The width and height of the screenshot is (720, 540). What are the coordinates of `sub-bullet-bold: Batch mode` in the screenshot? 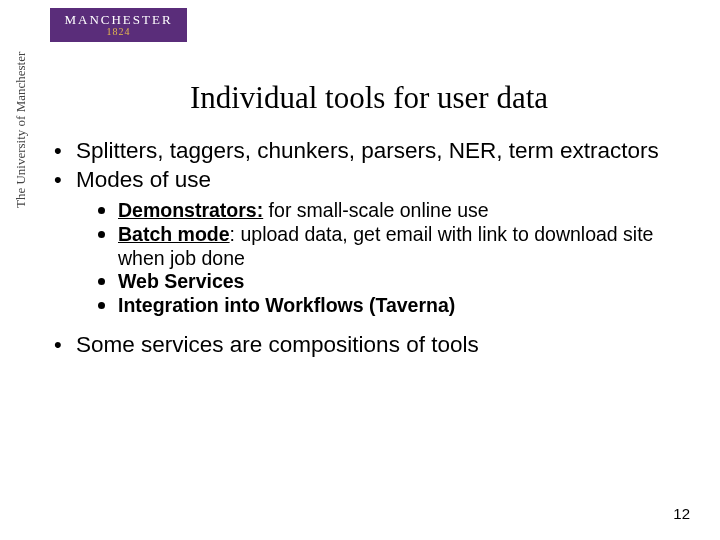 It's located at (174, 234).